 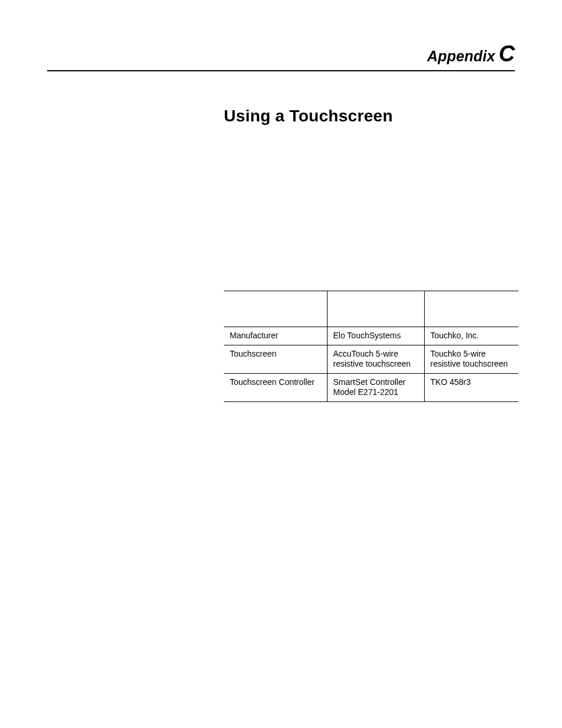 I want to click on appendix-letter: C, so click(x=507, y=54).